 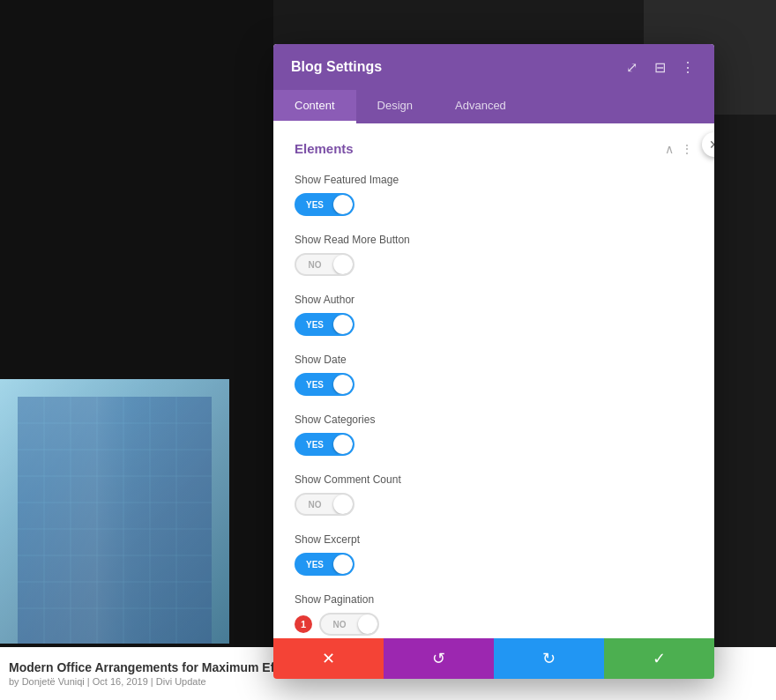 I want to click on fullscreen-icon: ⤢, so click(x=631, y=67).